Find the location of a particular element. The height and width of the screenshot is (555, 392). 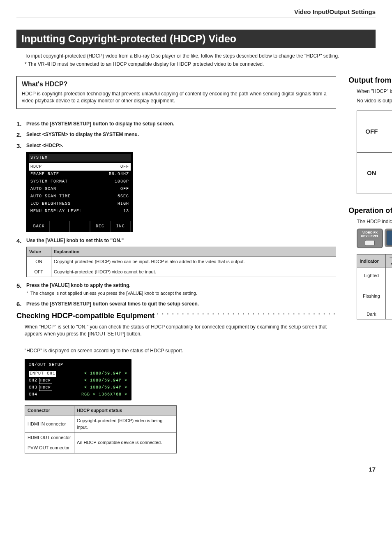

hdmi-out-cell: HDMI OUT connector is located at coordinates (50, 437).